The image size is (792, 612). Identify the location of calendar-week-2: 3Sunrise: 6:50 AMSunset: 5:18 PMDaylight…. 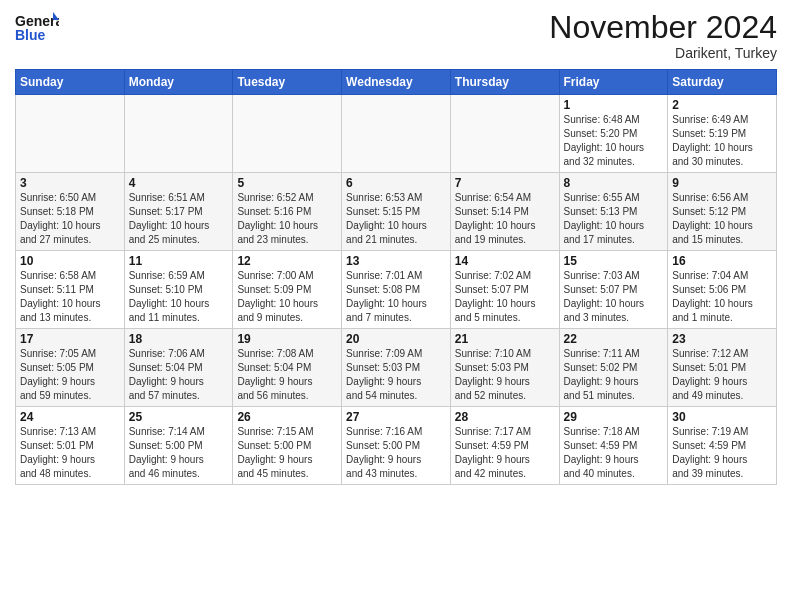
(396, 212).